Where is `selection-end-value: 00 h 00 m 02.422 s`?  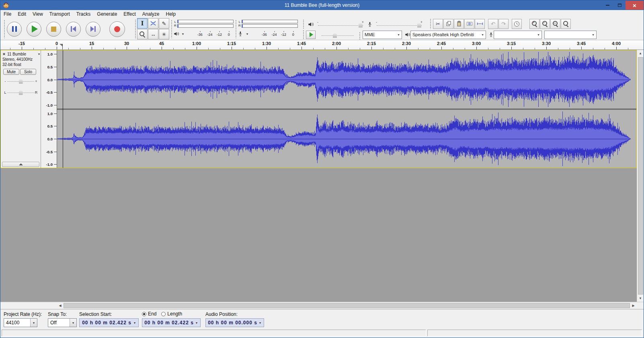
selection-end-value: 00 h 00 m 02.422 s is located at coordinates (169, 323).